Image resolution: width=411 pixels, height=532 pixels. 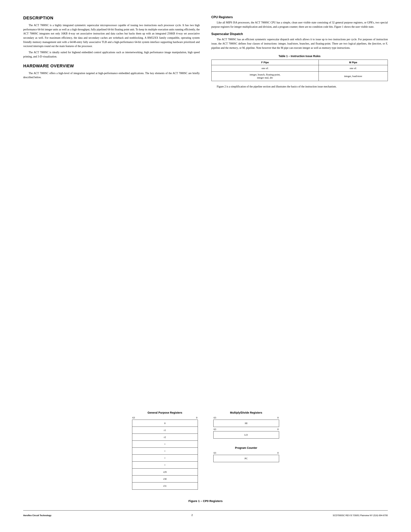 What do you see at coordinates (353, 68) in the screenshot?
I see `table-cell-mpipe-1: one of:` at bounding box center [353, 68].